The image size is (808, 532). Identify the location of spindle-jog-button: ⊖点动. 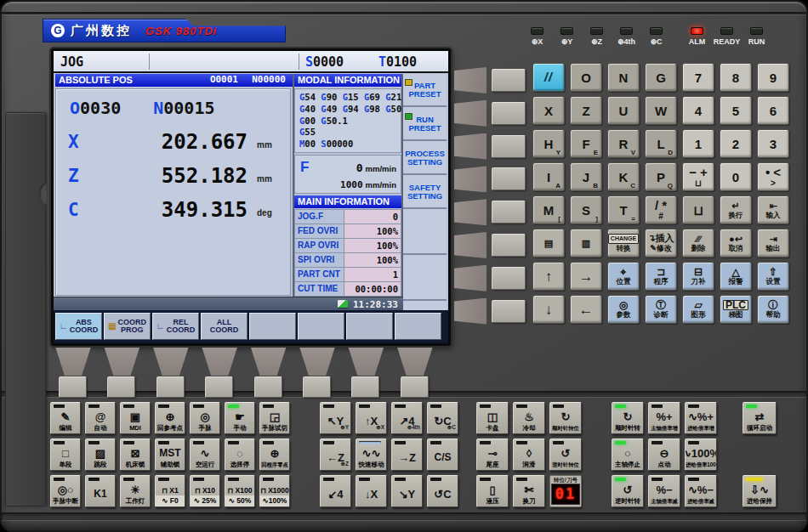
(664, 455).